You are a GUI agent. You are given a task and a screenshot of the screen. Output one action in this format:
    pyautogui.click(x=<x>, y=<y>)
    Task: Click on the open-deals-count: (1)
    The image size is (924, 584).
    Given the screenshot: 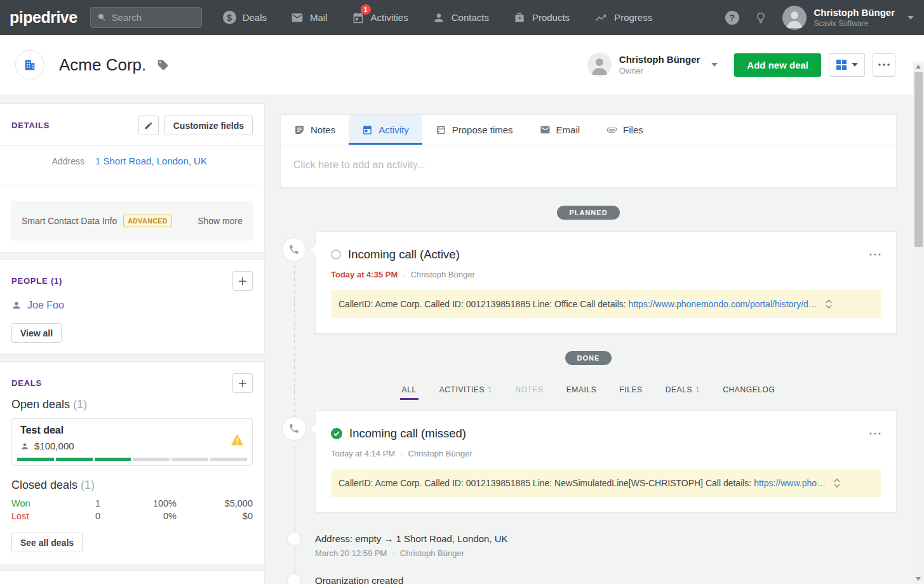 What is the action you would take?
    pyautogui.click(x=80, y=404)
    